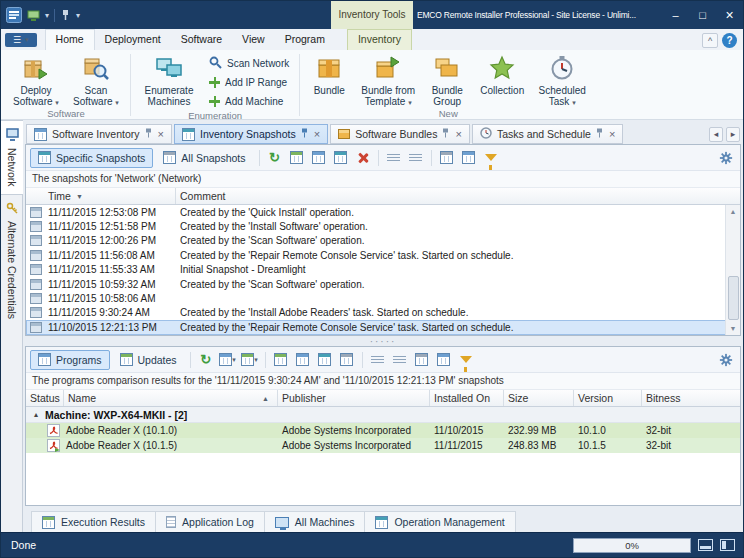 The image size is (744, 558). I want to click on help-icon: ?, so click(730, 40).